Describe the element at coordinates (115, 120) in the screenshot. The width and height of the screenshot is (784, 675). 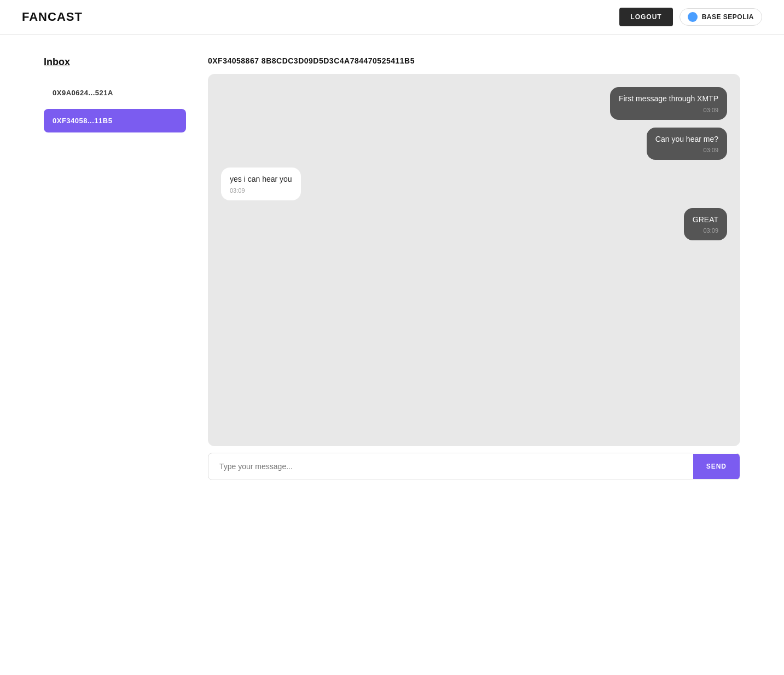
I see `contact-item-2: 0XF34058...11B5` at that location.